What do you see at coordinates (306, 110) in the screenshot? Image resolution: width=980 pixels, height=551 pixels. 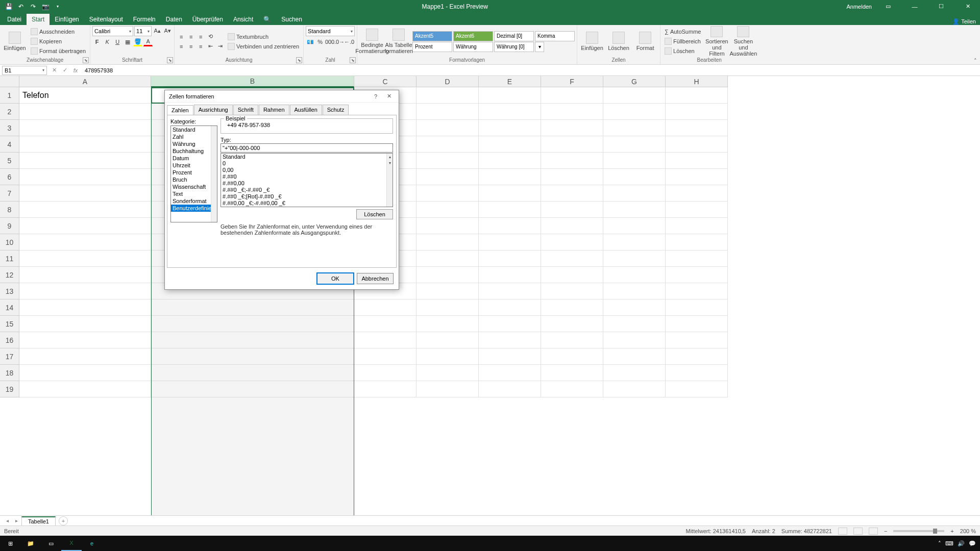 I see `dtab-ausfuellen: Ausfüllen` at bounding box center [306, 110].